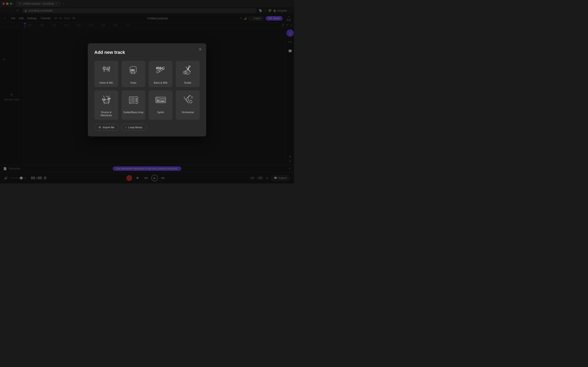 This screenshot has width=588, height=367. I want to click on keys-label: Keys, so click(133, 83).